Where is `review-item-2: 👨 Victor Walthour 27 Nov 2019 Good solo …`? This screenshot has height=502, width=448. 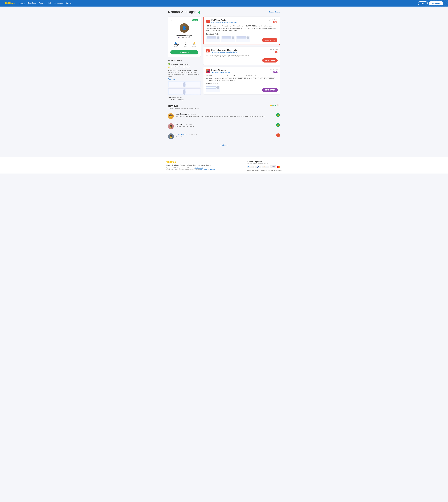
review-item-2: 👨 Victor Walthour 27 Nov 2019 Good solo … is located at coordinates (224, 136).